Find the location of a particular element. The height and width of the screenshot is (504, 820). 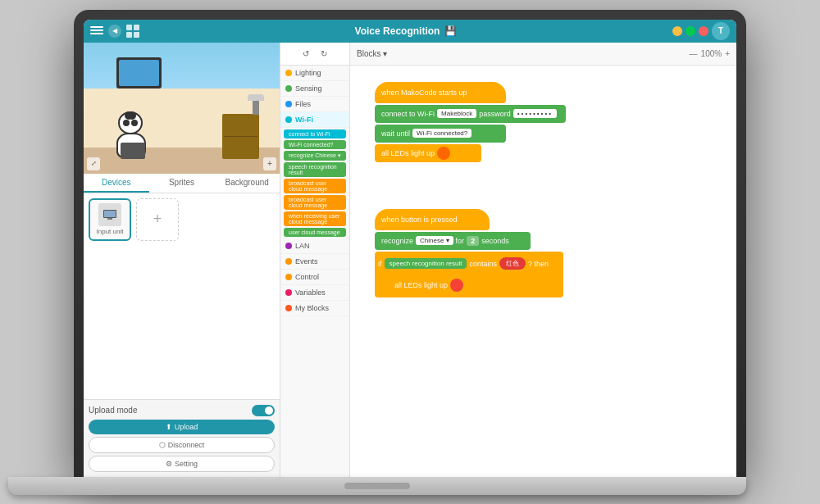

category-control: Control is located at coordinates (315, 277).